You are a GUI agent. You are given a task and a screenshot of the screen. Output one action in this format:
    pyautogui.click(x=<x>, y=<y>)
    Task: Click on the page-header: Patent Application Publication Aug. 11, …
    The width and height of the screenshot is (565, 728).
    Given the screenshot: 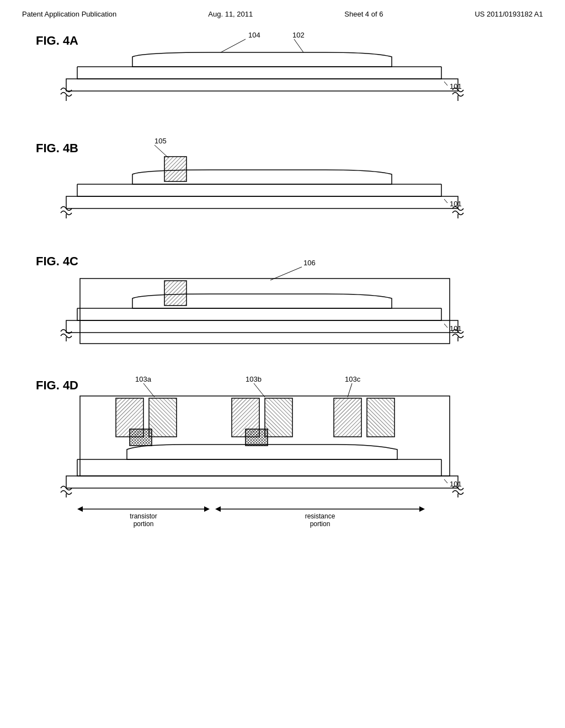 What is the action you would take?
    pyautogui.click(x=282, y=9)
    